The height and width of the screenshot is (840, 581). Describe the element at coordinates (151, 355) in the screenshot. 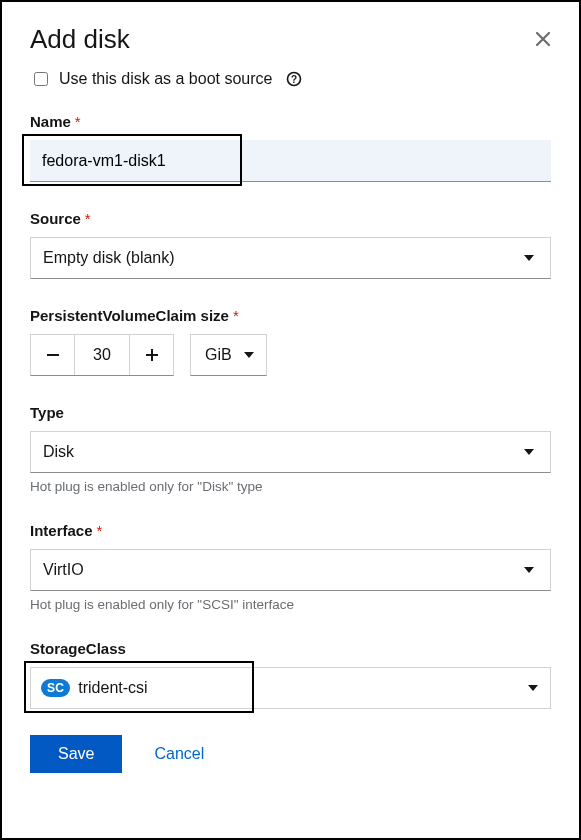

I see `pvc-increment-button` at that location.